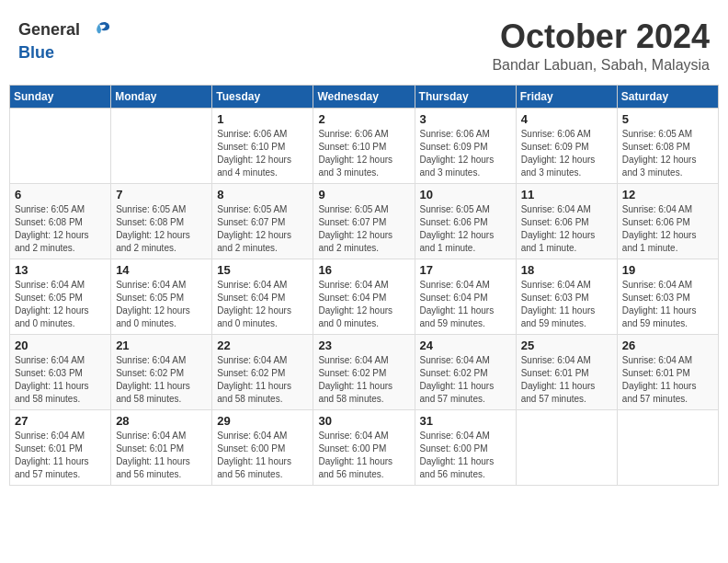 This screenshot has height=563, width=728. What do you see at coordinates (364, 447) in the screenshot?
I see `calendar-cell: 30Sunrise: 6:04 AM Sunset: 6:00 PM Dayli…` at bounding box center [364, 447].